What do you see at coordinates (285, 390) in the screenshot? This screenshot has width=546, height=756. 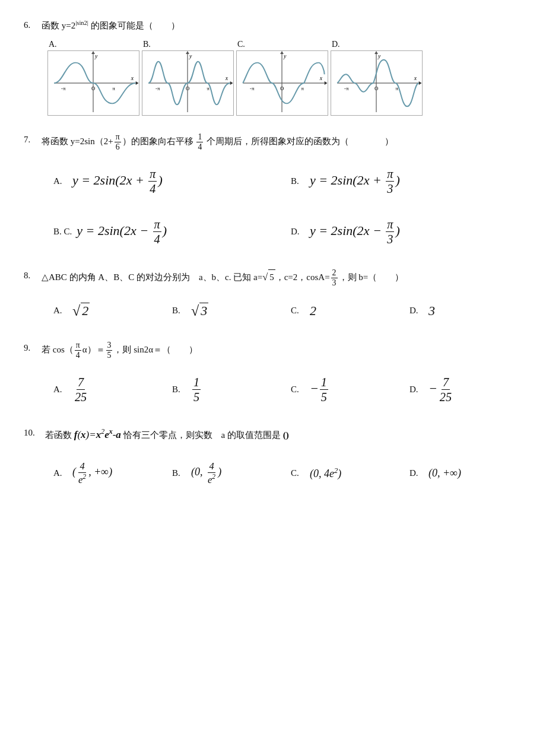 I see `q9-options: A. 725 B. 15 C. −15 D. −725` at bounding box center [285, 390].